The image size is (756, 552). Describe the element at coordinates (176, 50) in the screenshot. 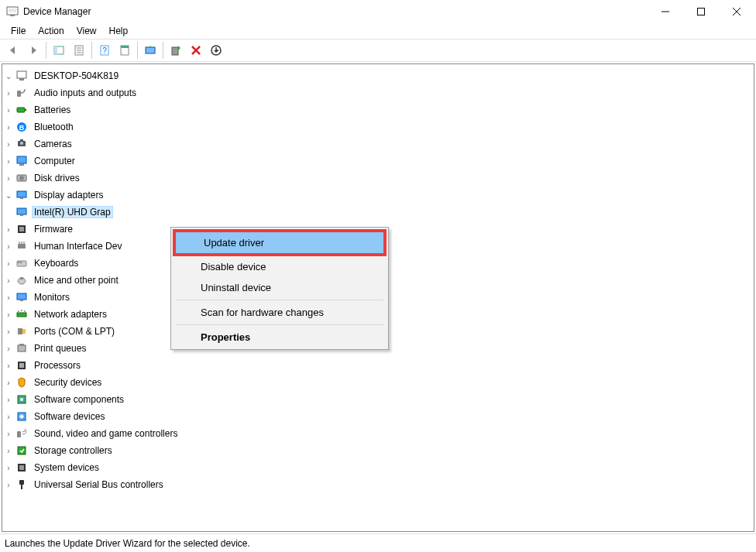

I see `enable-device-button` at that location.